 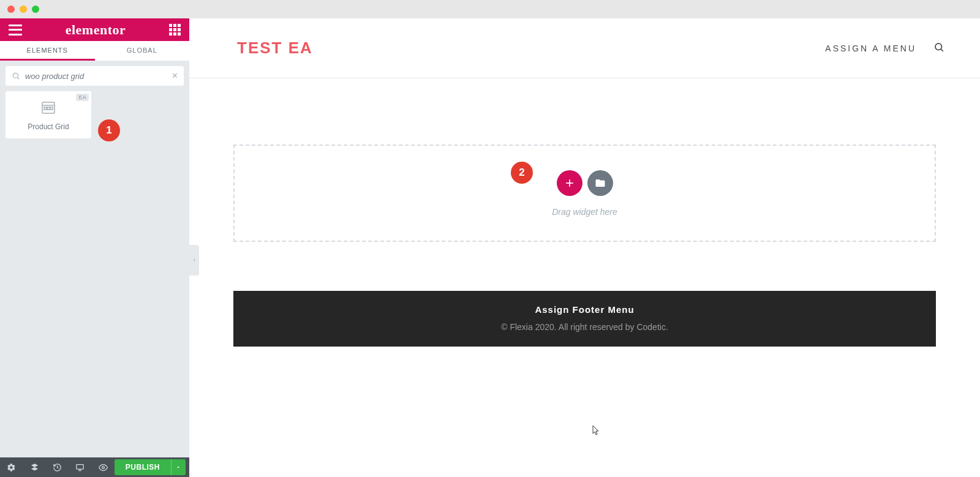 What do you see at coordinates (94, 29) in the screenshot?
I see `panel-header: elementor` at bounding box center [94, 29].